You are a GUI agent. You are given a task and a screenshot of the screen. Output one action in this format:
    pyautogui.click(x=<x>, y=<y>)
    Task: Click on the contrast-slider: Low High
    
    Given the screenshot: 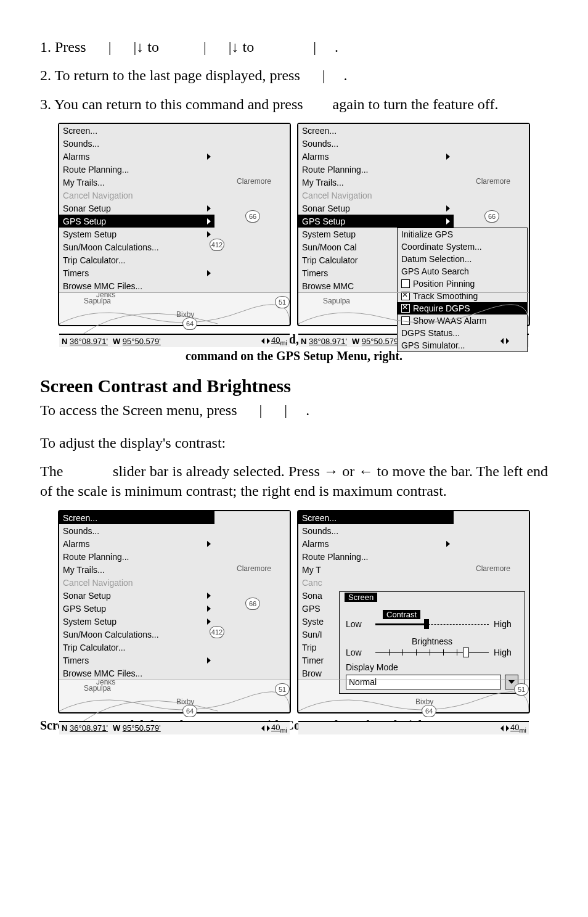 What is the action you would take?
    pyautogui.click(x=432, y=624)
    